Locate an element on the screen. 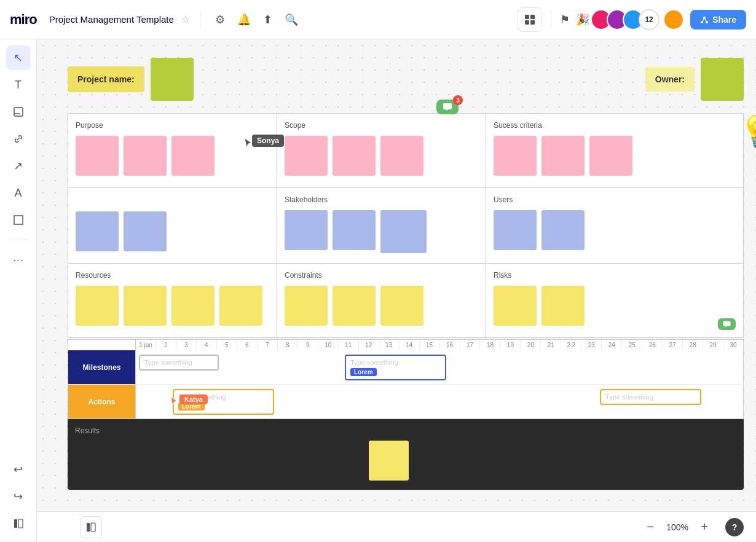 The width and height of the screenshot is (756, 542). sidebar-separator is located at coordinates (18, 240).